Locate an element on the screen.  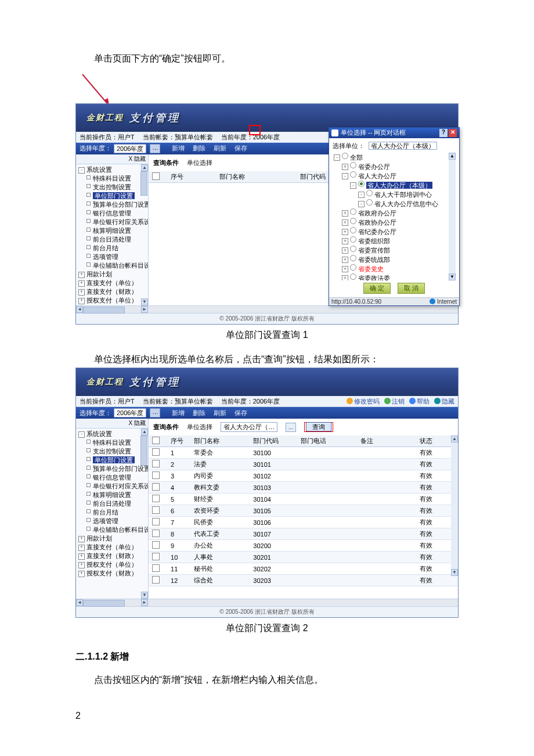
main-vertical-scrollbar: ▲ ▼ is located at coordinates (454, 506).